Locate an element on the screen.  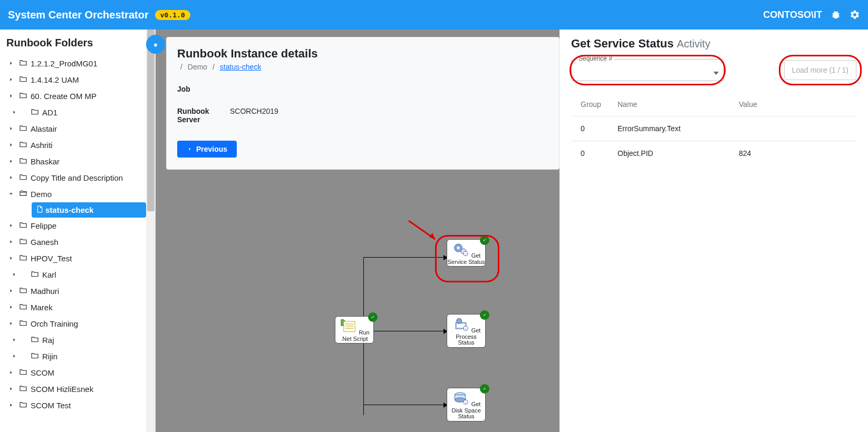
folder-label: 60. Create OM MP is located at coordinates (63, 96).